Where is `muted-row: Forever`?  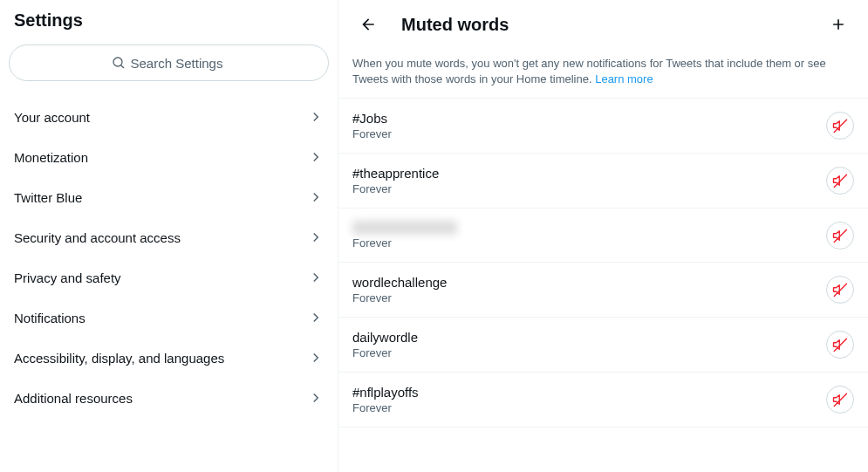
muted-row: Forever is located at coordinates (604, 236).